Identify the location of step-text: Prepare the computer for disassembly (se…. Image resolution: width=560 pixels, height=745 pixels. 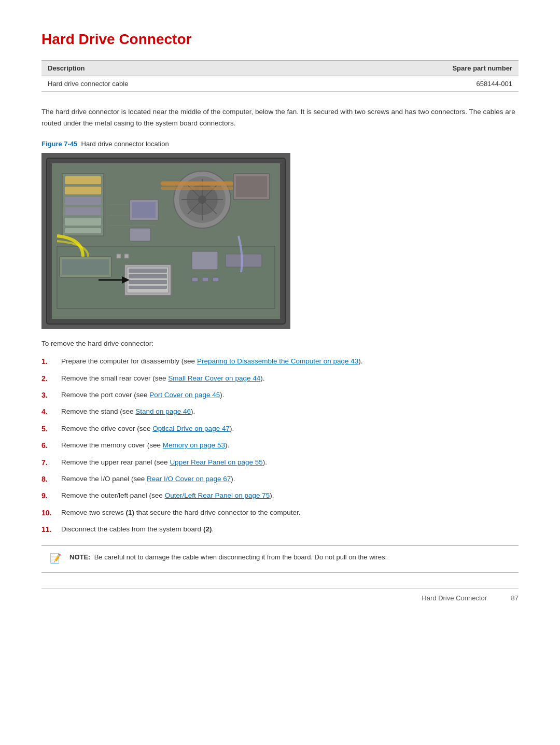
(290, 361).